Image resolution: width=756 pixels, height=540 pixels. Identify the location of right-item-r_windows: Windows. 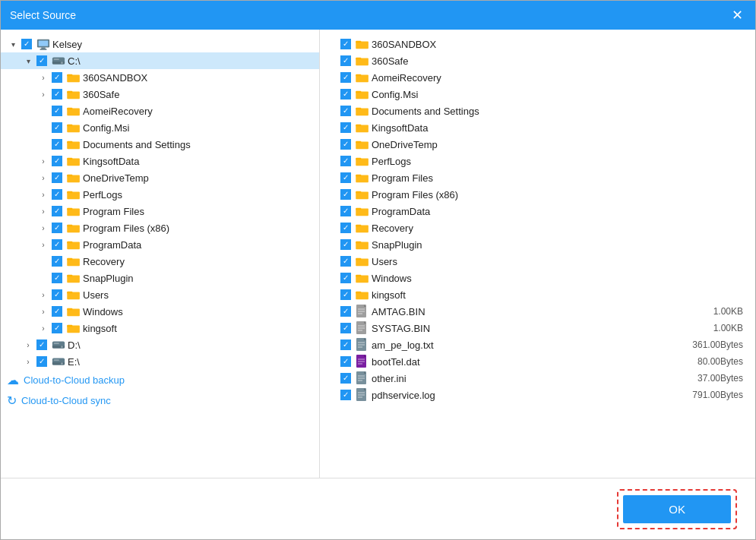
(538, 278).